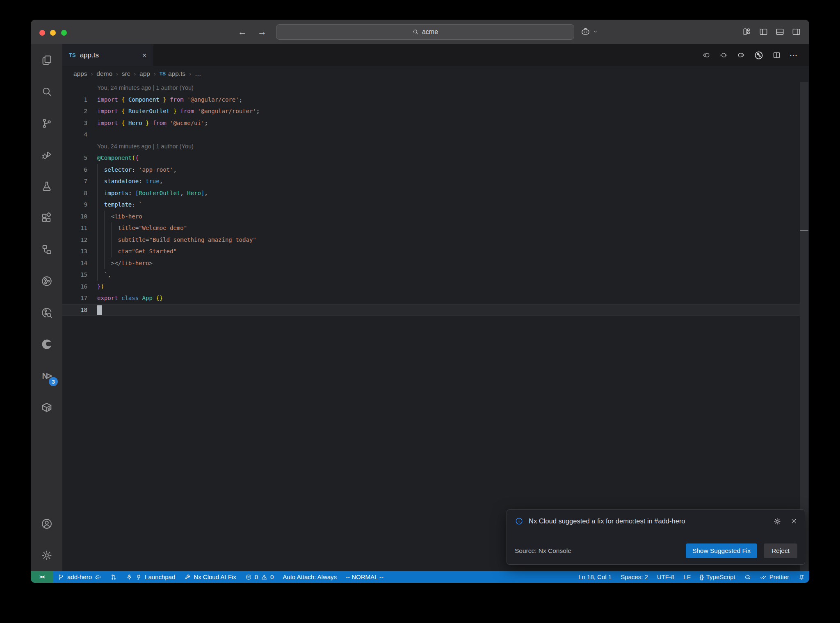  What do you see at coordinates (47, 249) in the screenshot?
I see `activity-item-project-hierarchy` at bounding box center [47, 249].